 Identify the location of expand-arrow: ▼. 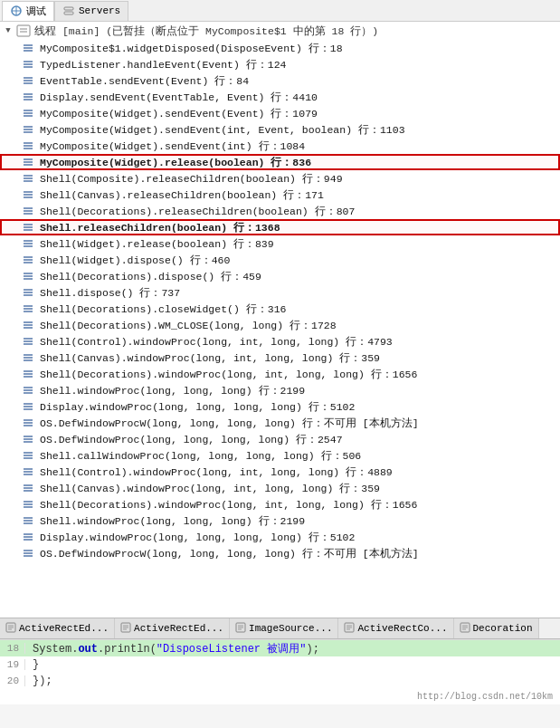
(8, 31).